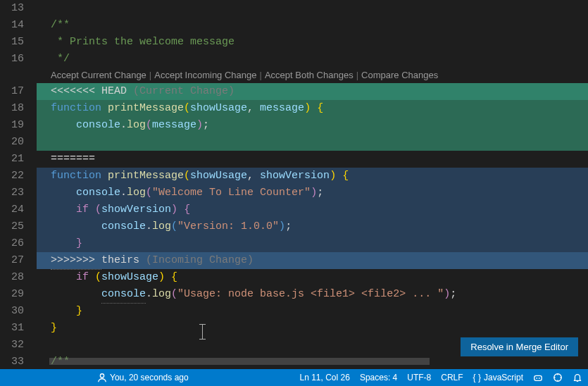 This screenshot has height=386, width=588. I want to click on braces-icon: { }, so click(477, 378).